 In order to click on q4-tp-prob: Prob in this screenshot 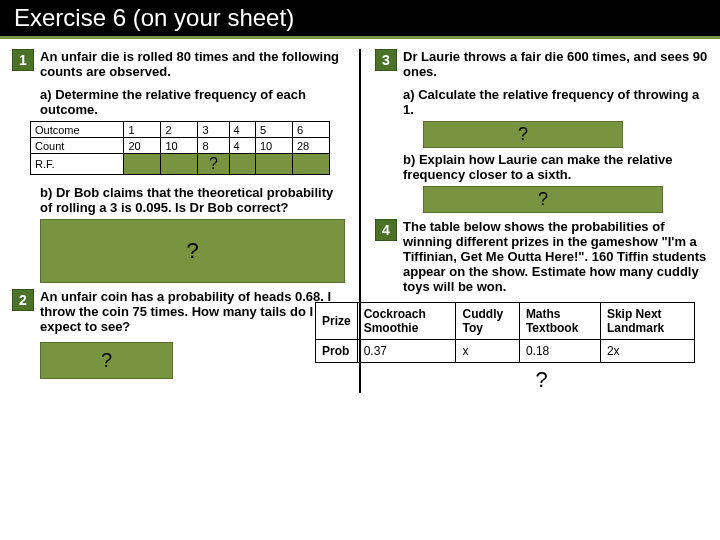, I will do `click(337, 352)`.